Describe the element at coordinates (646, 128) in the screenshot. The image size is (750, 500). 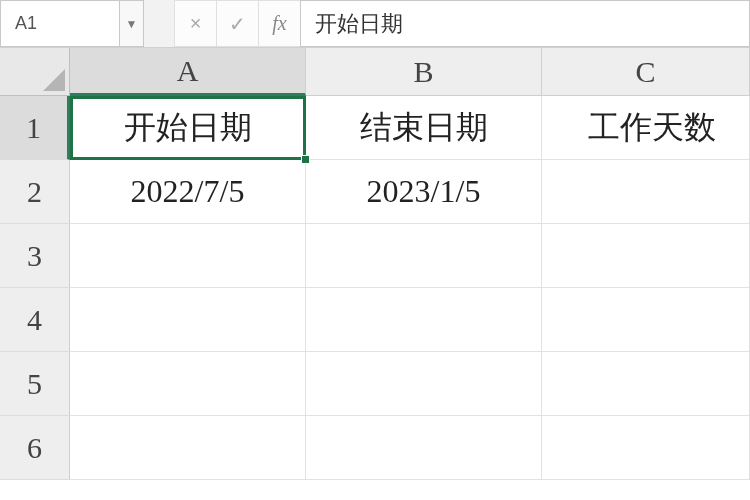
I see `cell-C1: 工作天数` at that location.